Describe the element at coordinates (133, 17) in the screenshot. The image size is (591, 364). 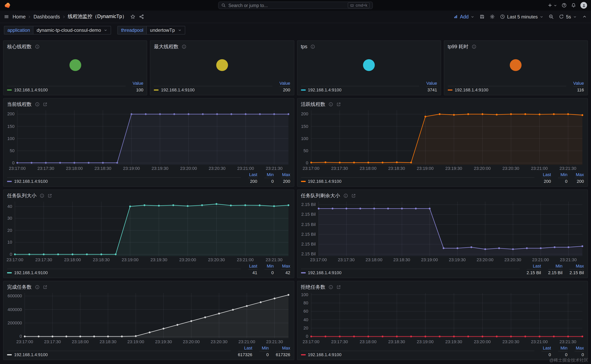
I see `favorite-star-button` at that location.